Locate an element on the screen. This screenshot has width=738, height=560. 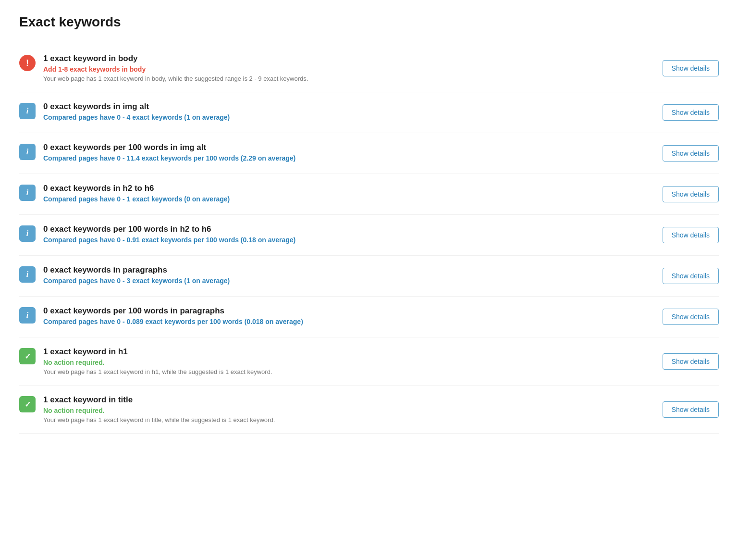
item-description: Your web page has 1 exact keyword in bod… is located at coordinates (344, 79).